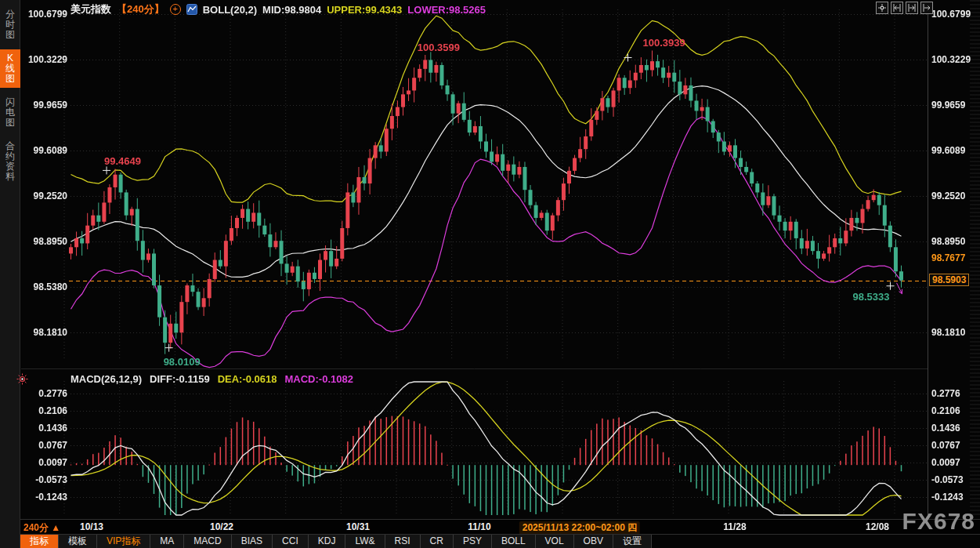 Image resolution: width=980 pixels, height=548 pixels. I want to click on symbol-name: 美元指数, so click(91, 9).